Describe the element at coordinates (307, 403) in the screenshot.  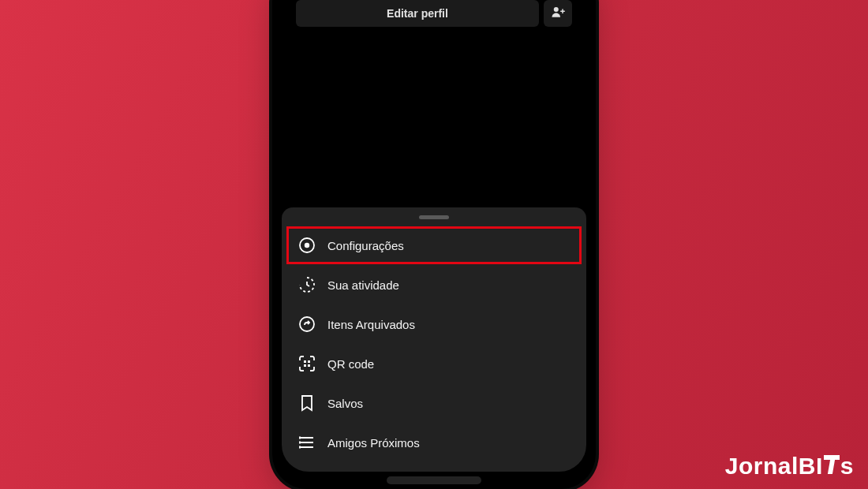
I see `bookmark-icon` at that location.